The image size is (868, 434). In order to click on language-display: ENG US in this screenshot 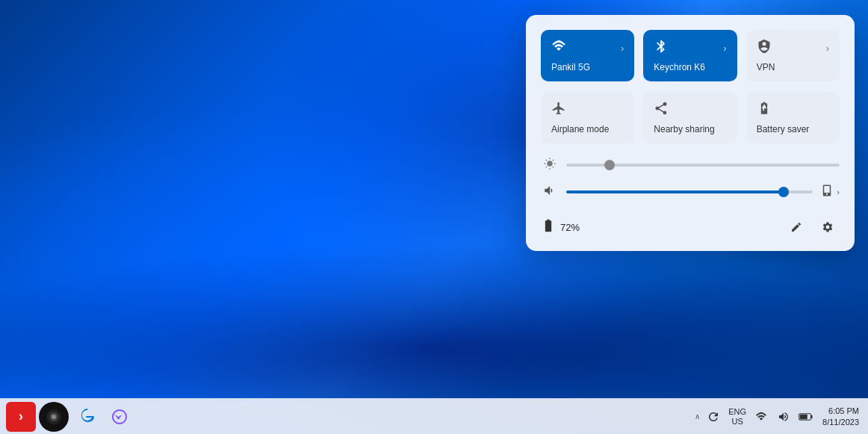, I will do `click(737, 416)`.